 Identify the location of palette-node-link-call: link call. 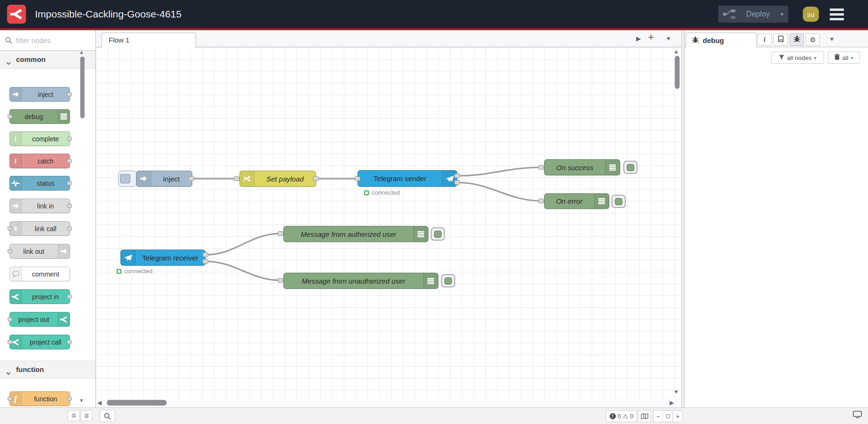
(40, 229).